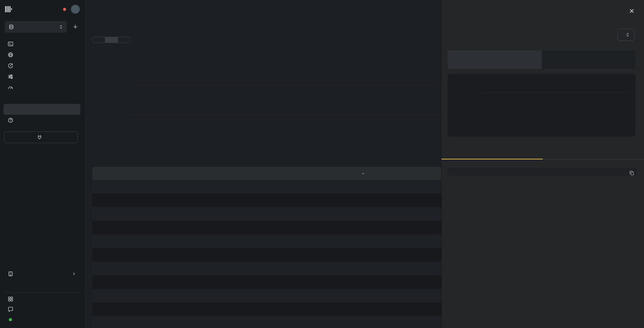 The width and height of the screenshot is (644, 328). I want to click on status-dot, so click(10, 319).